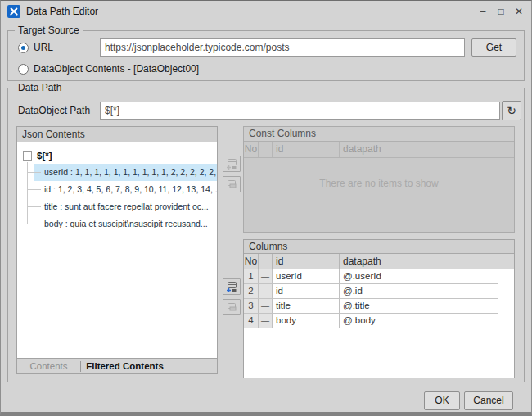 The image size is (532, 416). What do you see at coordinates (379, 134) in the screenshot?
I see `const-columns-header: Const Columns` at bounding box center [379, 134].